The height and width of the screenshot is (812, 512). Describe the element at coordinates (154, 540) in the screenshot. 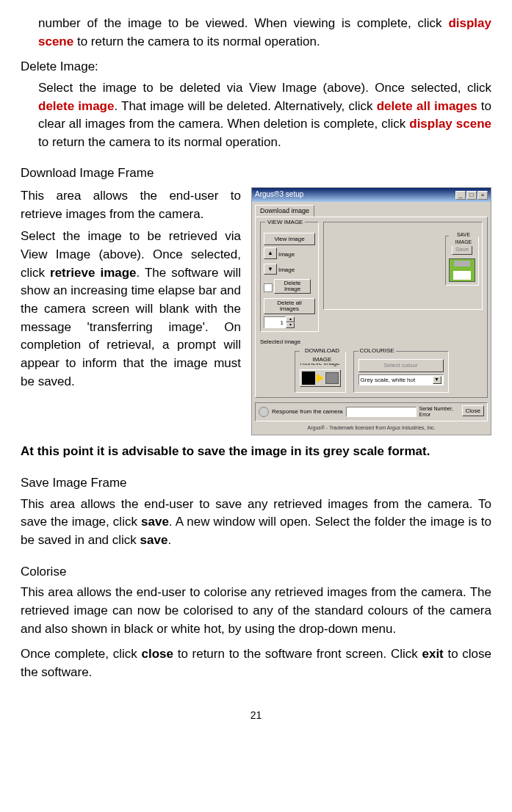

I see `cmd-save-2: save` at that location.